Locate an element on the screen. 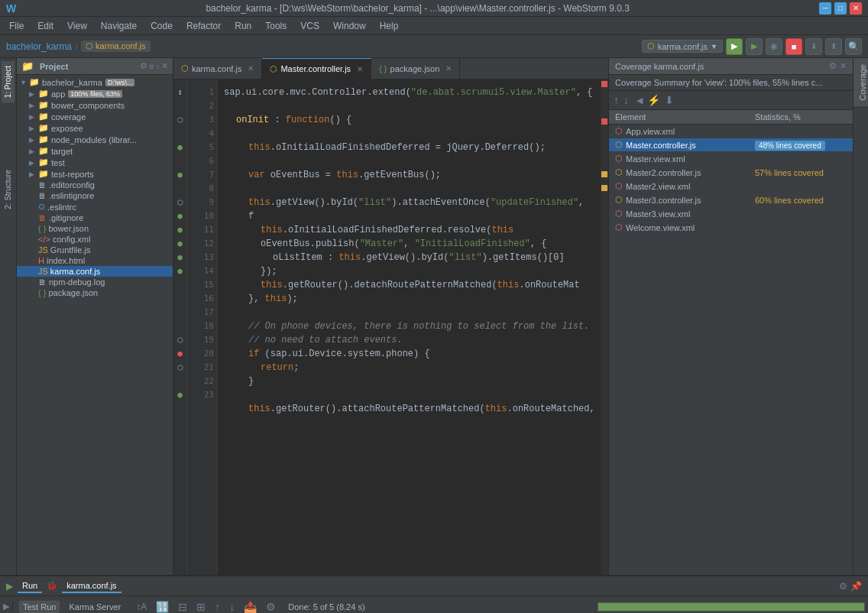  menu-navigate: Navigate is located at coordinates (119, 26).